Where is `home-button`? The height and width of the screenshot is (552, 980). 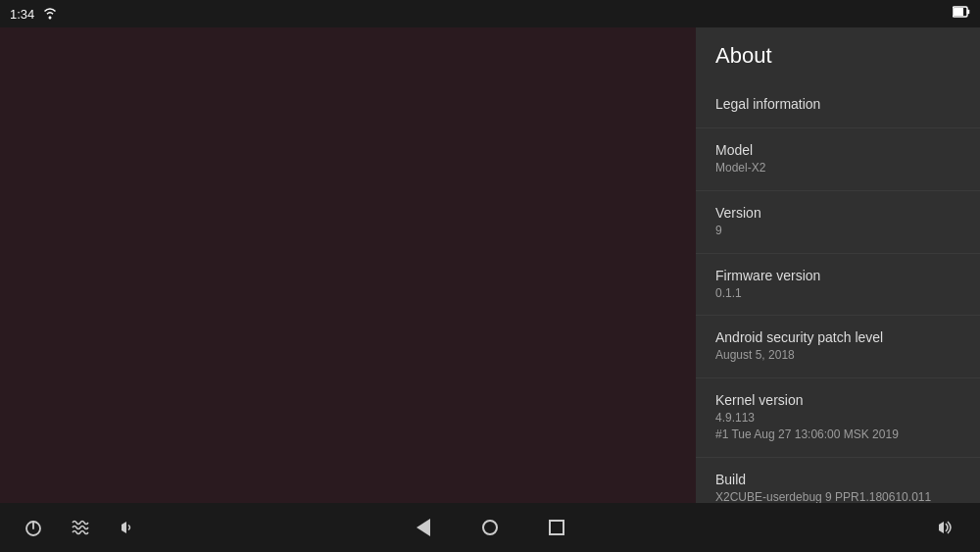 home-button is located at coordinates (490, 527).